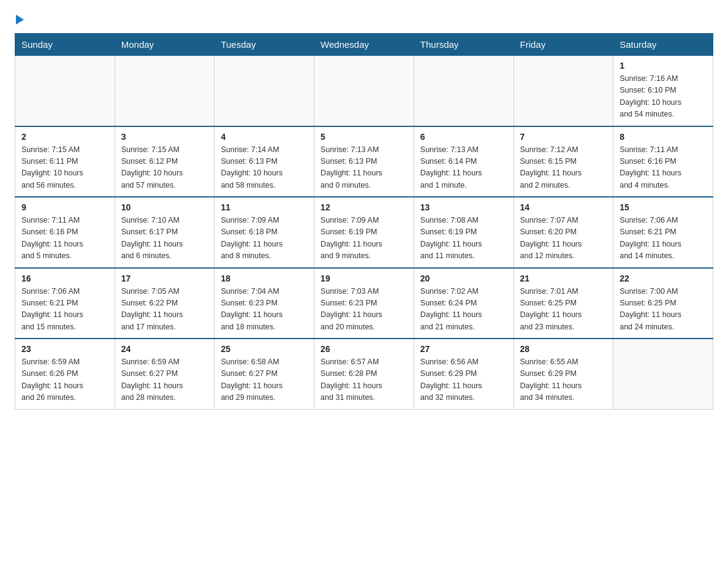  What do you see at coordinates (364, 44) in the screenshot?
I see `weekday-header-wednesday: Wednesday` at bounding box center [364, 44].